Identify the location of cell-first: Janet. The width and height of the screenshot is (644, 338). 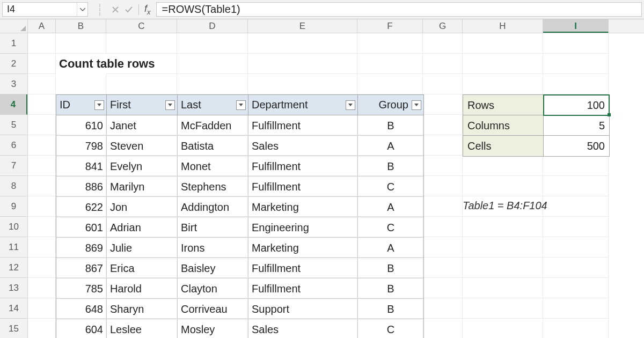
(142, 126).